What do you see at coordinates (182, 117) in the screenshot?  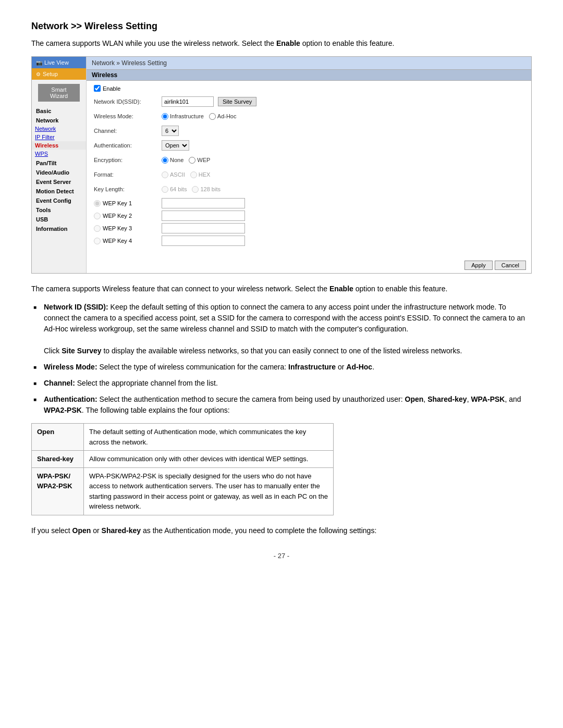 I see `infrastructure-option: Infrastructure` at bounding box center [182, 117].